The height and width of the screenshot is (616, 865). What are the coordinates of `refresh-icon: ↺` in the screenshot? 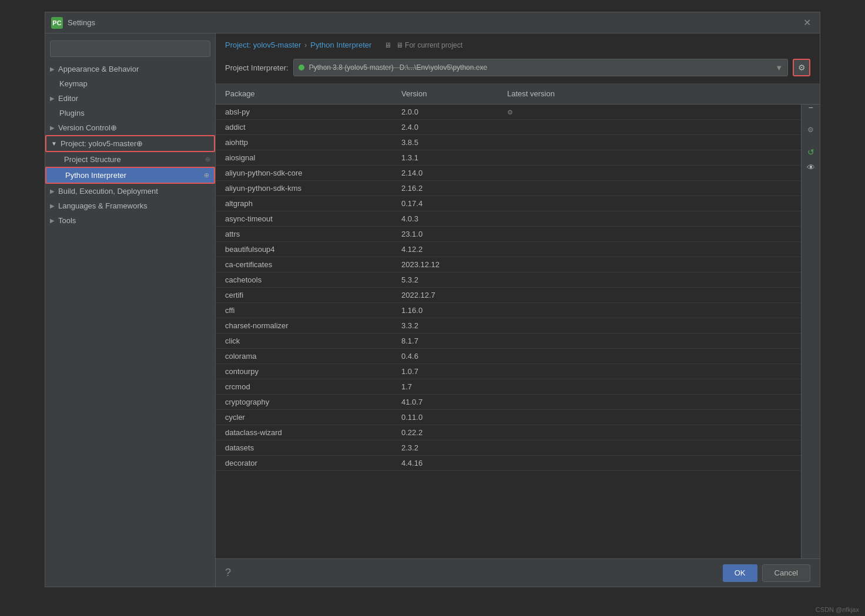 It's located at (811, 152).